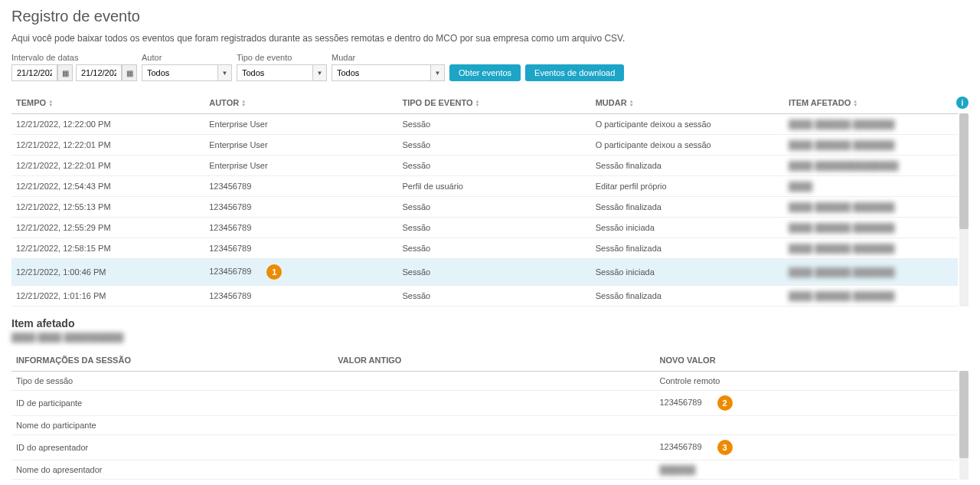 The width and height of the screenshot is (980, 485). What do you see at coordinates (485, 447) in the screenshot?
I see `table-row: ID do apresentador 1234567893` at bounding box center [485, 447].